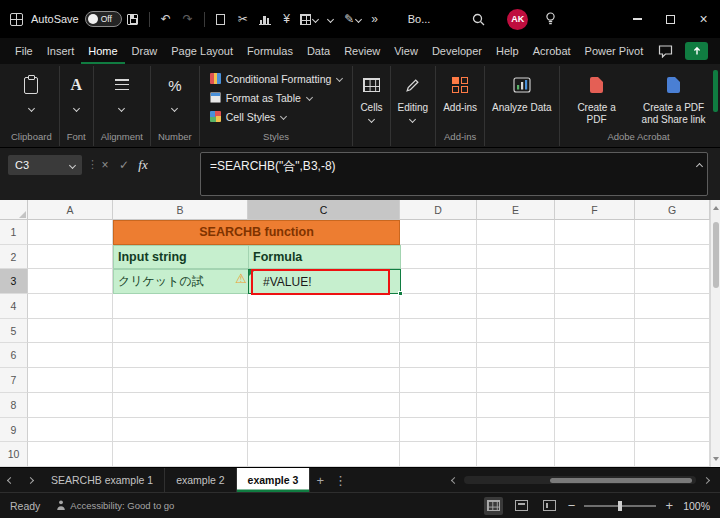 The height and width of the screenshot is (518, 720). I want to click on cell-G1, so click(672, 232).